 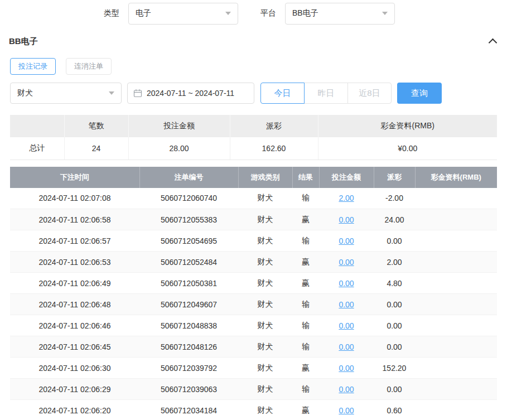 I want to click on summary-total-bonus: ¥0.00, so click(x=407, y=148).